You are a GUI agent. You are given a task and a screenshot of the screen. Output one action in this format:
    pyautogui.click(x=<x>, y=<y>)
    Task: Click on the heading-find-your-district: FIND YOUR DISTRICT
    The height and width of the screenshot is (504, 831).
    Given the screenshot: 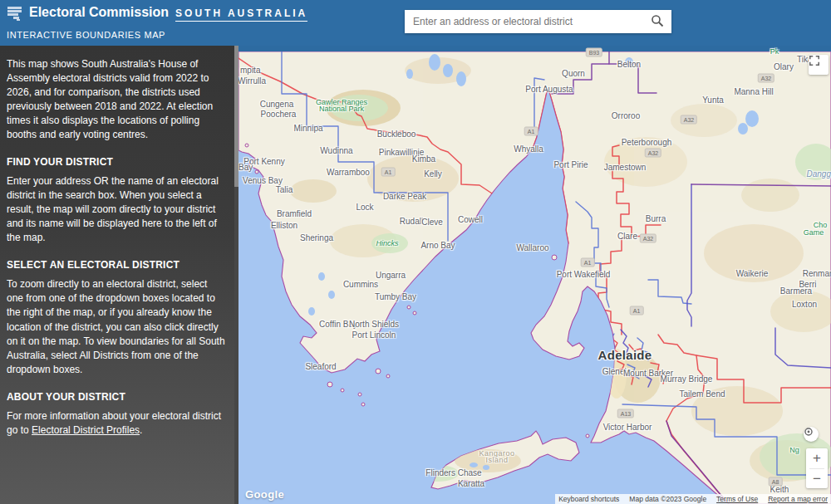 What is the action you would take?
    pyautogui.click(x=116, y=163)
    